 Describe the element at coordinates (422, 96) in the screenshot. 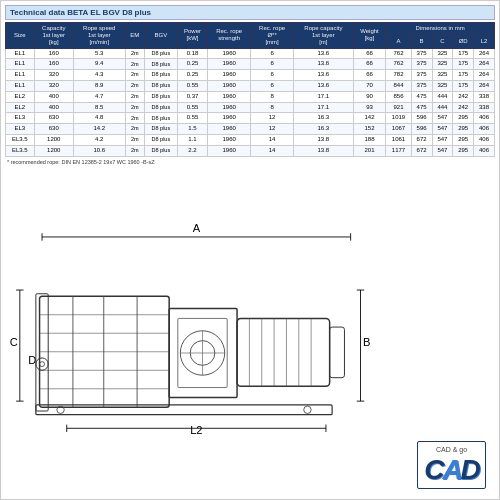

I see `table-cell: 475` at that location.